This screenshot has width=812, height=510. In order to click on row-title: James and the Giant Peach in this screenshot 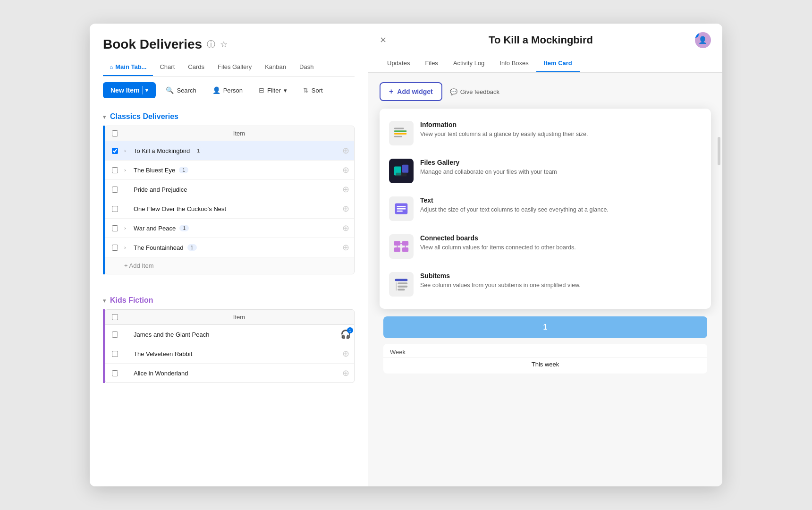, I will do `click(235, 334)`.